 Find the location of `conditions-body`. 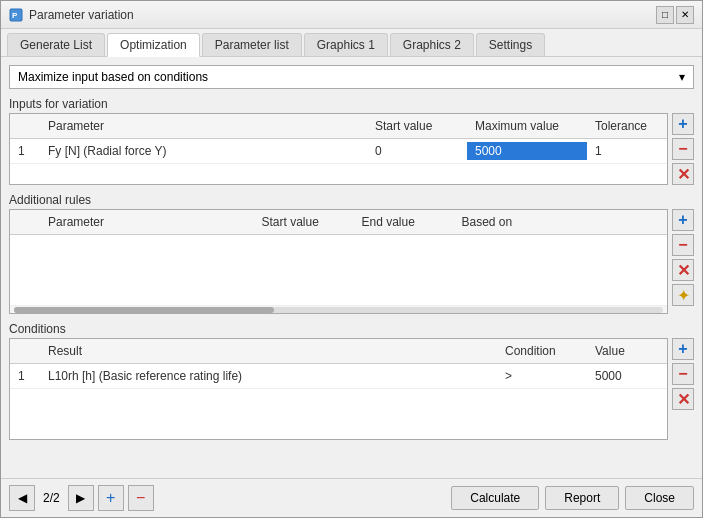

conditions-body is located at coordinates (338, 414).